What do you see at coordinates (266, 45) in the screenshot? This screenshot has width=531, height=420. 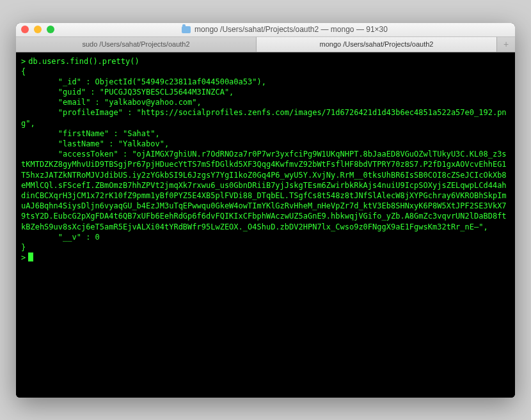 I see `tab-bar: sudo /Users/sahat/Projects/oauth2 mongo …` at bounding box center [266, 45].